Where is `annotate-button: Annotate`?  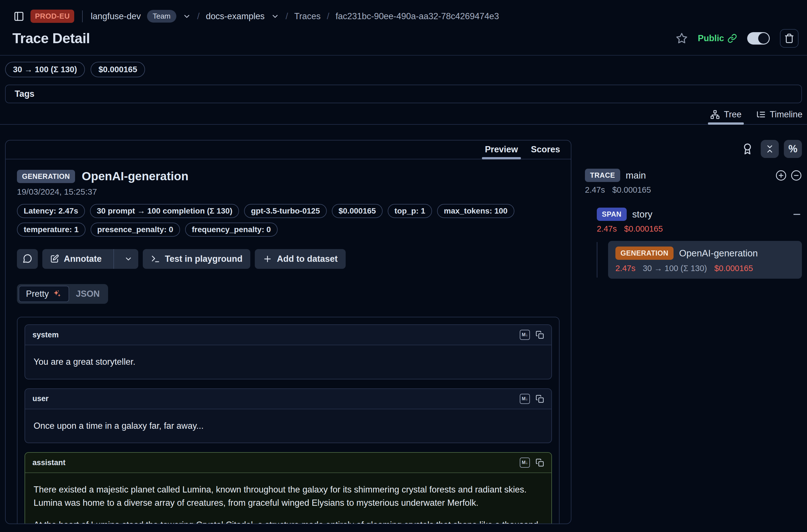
annotate-button: Annotate is located at coordinates (76, 259).